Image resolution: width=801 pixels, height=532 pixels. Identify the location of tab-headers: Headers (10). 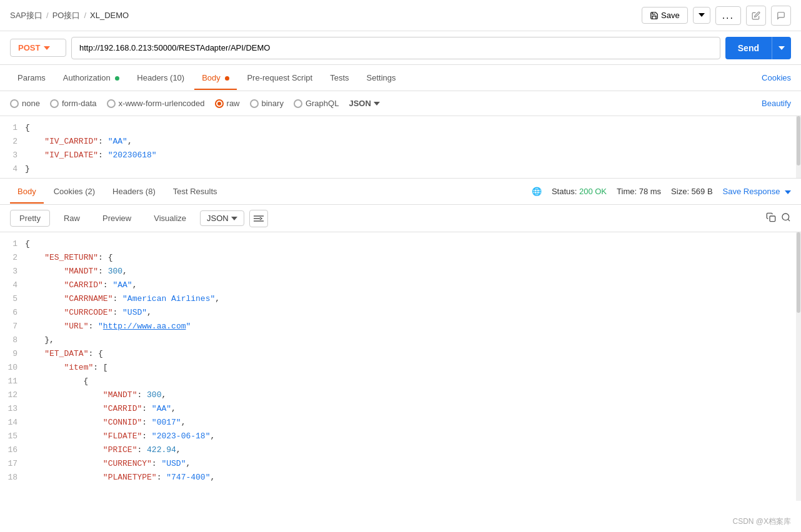
(161, 79).